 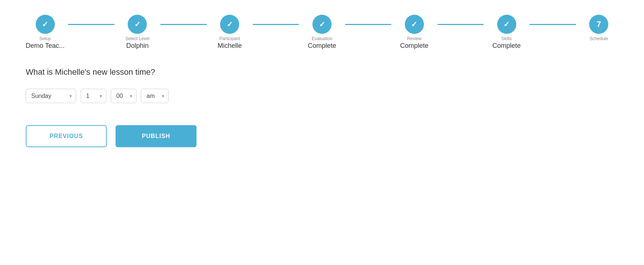 I want to click on hour-select: 1234 5678 9101112, so click(x=93, y=96).